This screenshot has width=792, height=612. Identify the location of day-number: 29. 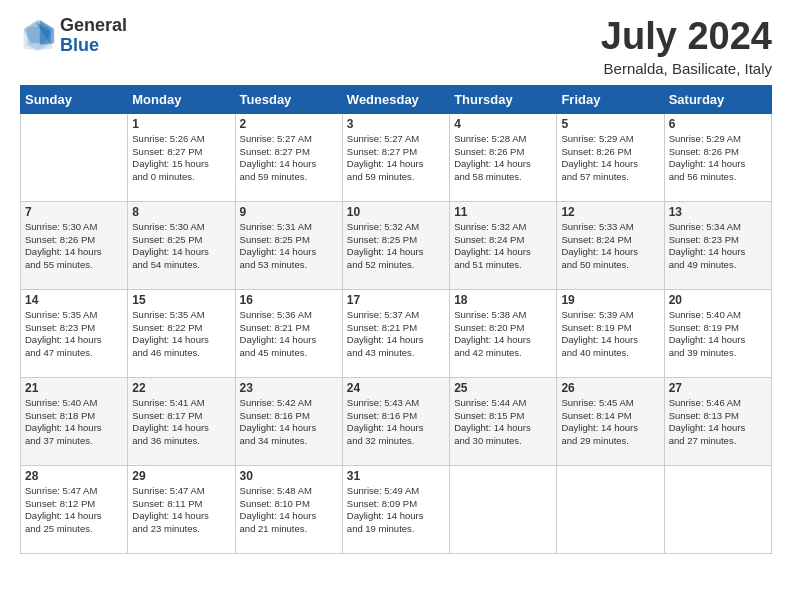
(181, 476).